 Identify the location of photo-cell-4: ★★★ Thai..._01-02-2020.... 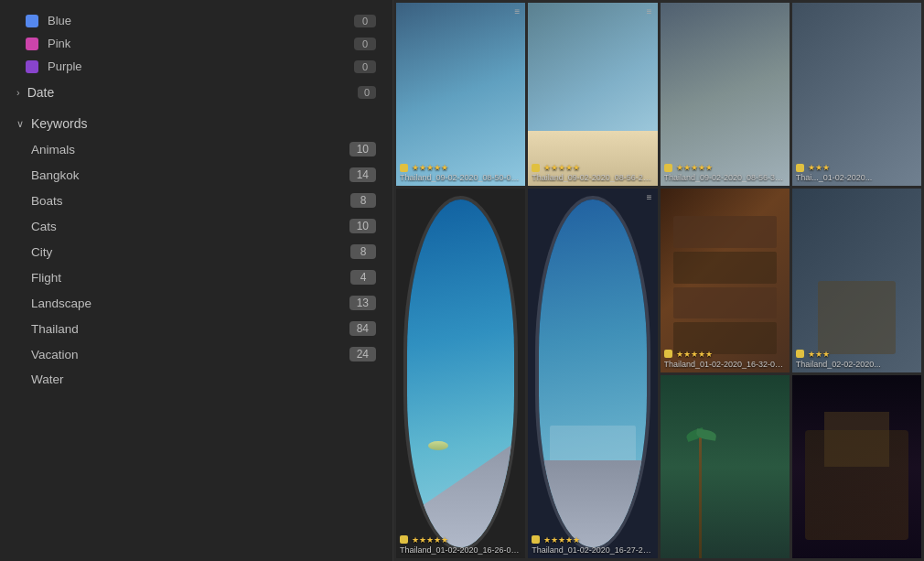
(856, 94).